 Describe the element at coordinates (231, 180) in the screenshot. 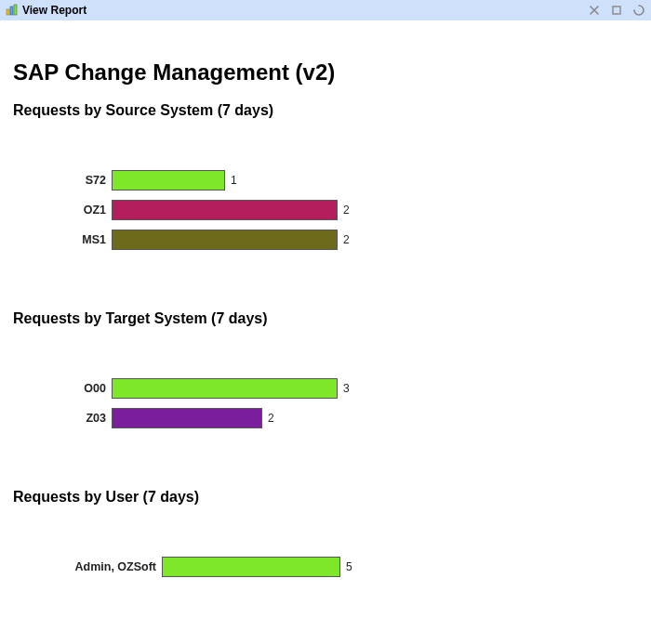

I see `chart-value-label: 1` at that location.